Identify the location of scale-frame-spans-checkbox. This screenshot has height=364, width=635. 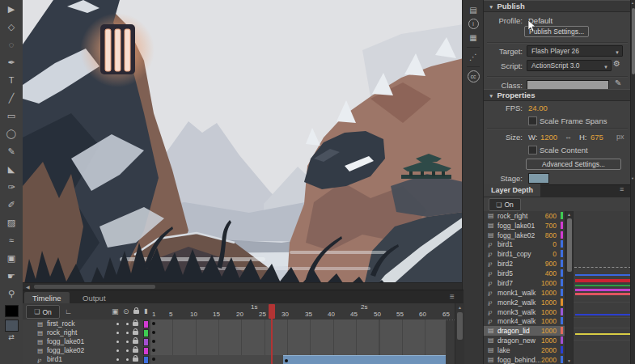
(532, 121).